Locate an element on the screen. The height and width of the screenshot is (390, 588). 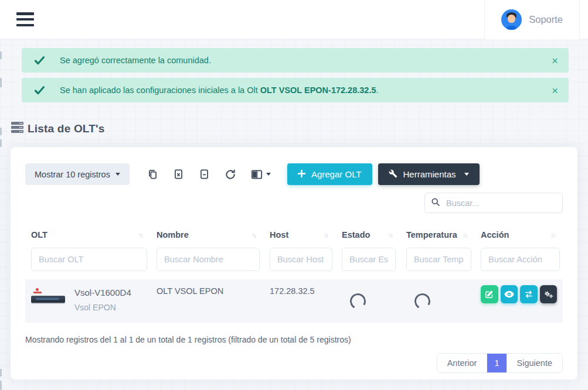
table-toolbar: Mostrar 10 registros is located at coordinates (294, 175).